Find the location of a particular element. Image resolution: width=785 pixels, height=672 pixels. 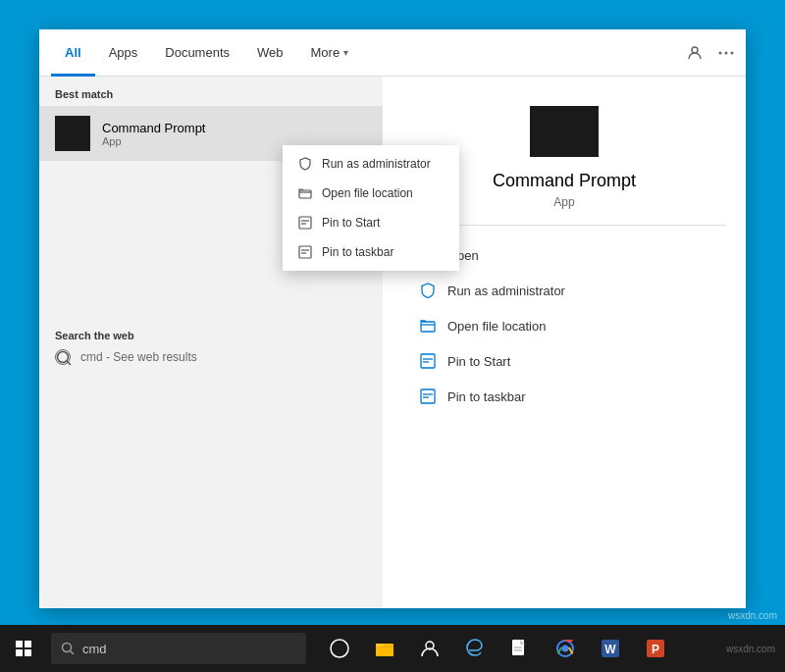

web-search-item: cmd - See web results is located at coordinates (211, 357).